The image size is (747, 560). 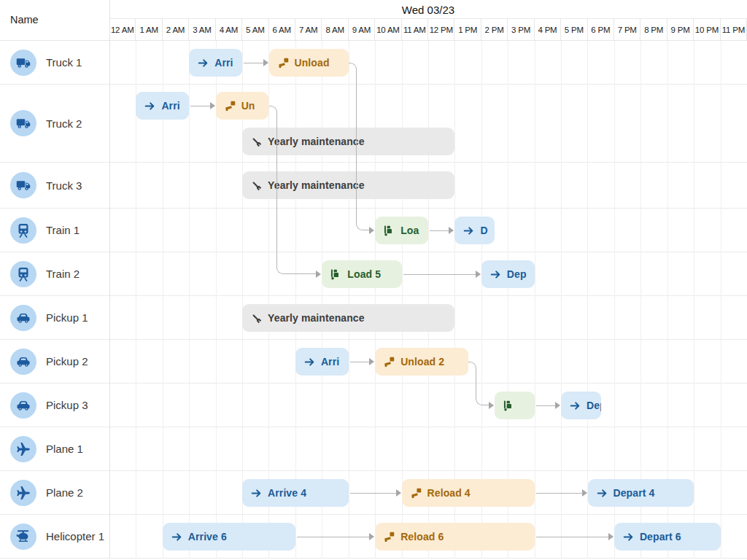 What do you see at coordinates (374, 405) in the screenshot?
I see `resource-row-pickup3: Pickup 3` at bounding box center [374, 405].